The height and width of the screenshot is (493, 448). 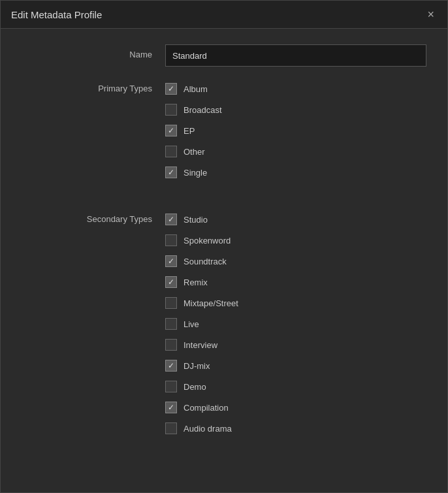 What do you see at coordinates (171, 219) in the screenshot?
I see `checkbox-studio: ✓` at bounding box center [171, 219].